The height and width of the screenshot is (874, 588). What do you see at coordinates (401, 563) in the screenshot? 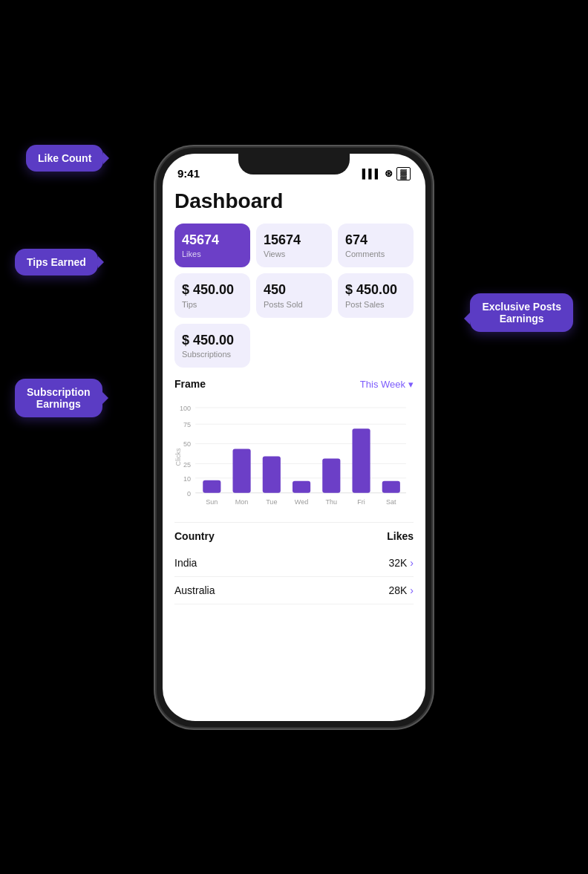
I see `likes-india: 32K ›` at bounding box center [401, 563].